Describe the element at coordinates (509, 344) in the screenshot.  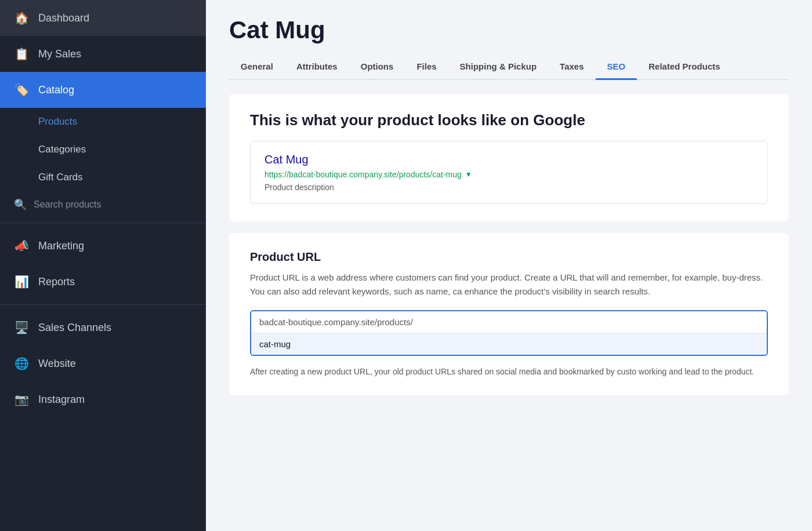
I see `url-slug-input` at that location.